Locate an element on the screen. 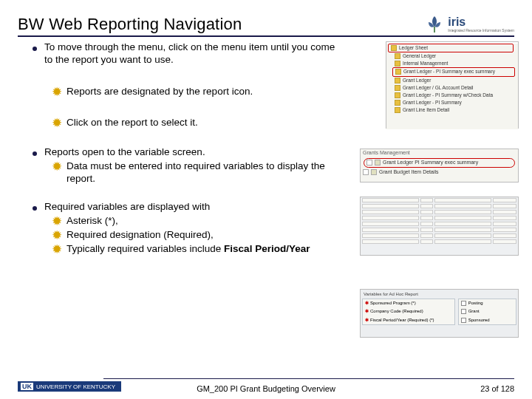 The width and height of the screenshot is (532, 399). sub-bullet-item: ✹ Data must be entered into required var… is located at coordinates (200, 173).